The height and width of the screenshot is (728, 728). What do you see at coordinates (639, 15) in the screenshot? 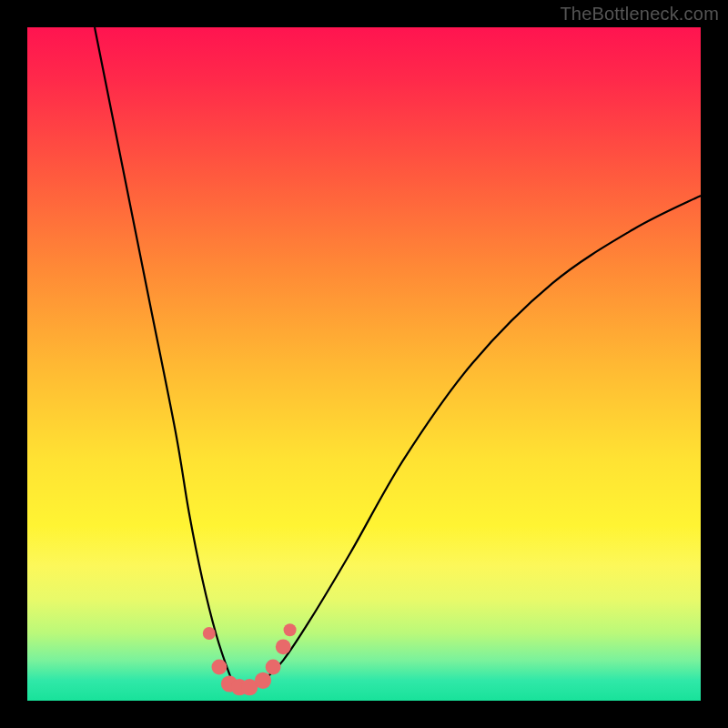
I see `watermark-text: TheBottleneck.com` at bounding box center [639, 15].